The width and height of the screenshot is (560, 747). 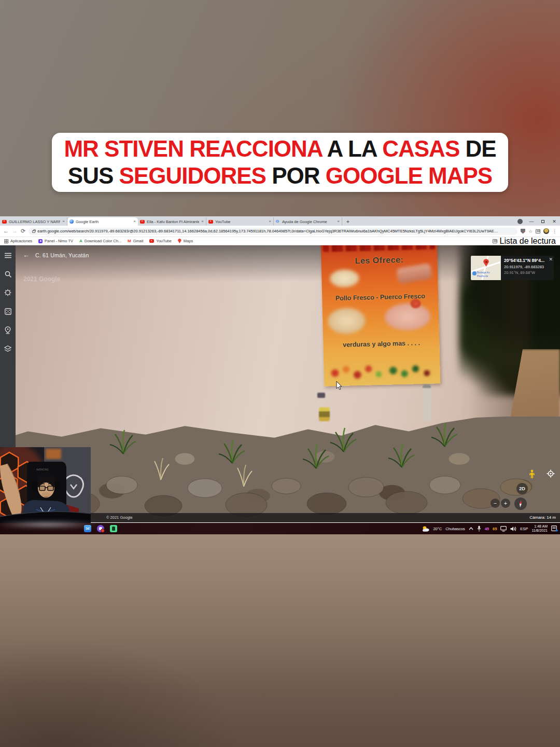 What do you see at coordinates (381, 343) in the screenshot?
I see `sign-extras-text: verduras y algo mas . . . .` at bounding box center [381, 343].